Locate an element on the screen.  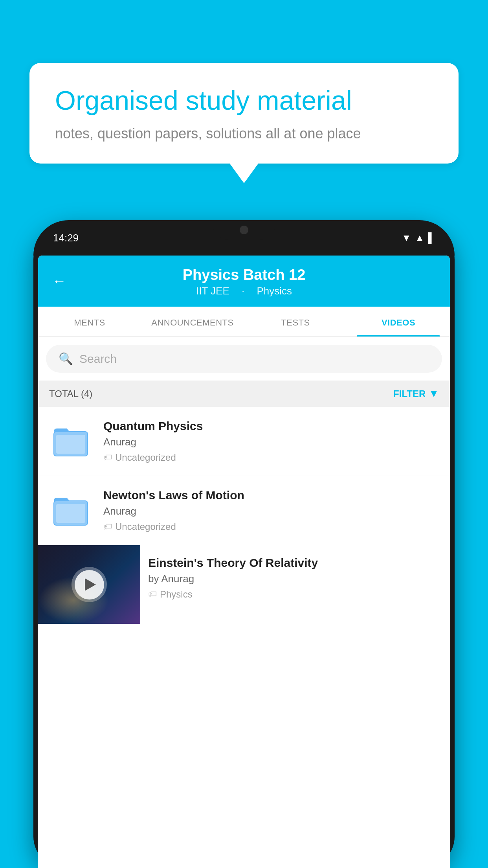
back-button: ← is located at coordinates (59, 281).